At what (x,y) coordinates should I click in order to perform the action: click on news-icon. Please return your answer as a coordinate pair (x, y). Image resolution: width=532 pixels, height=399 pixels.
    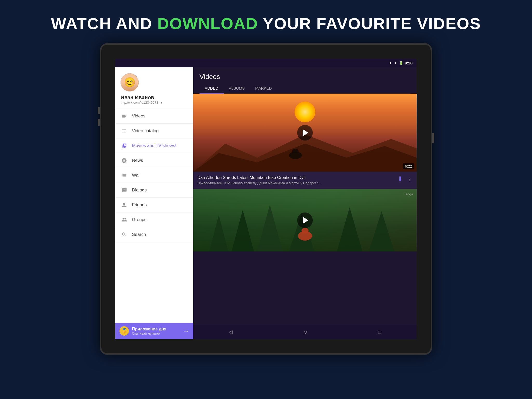
    Looking at the image, I should click on (124, 161).